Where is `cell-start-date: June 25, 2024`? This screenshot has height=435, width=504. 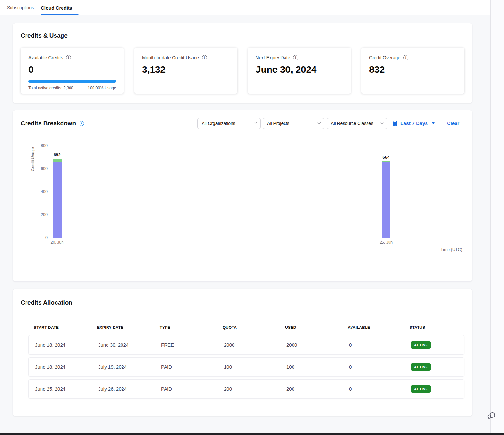
cell-start-date: June 25, 2024 is located at coordinates (67, 389).